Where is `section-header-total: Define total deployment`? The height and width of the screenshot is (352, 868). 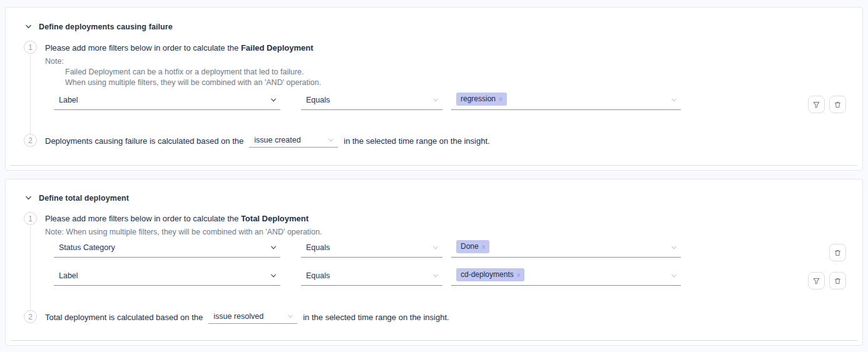 section-header-total: Define total deployment is located at coordinates (76, 198).